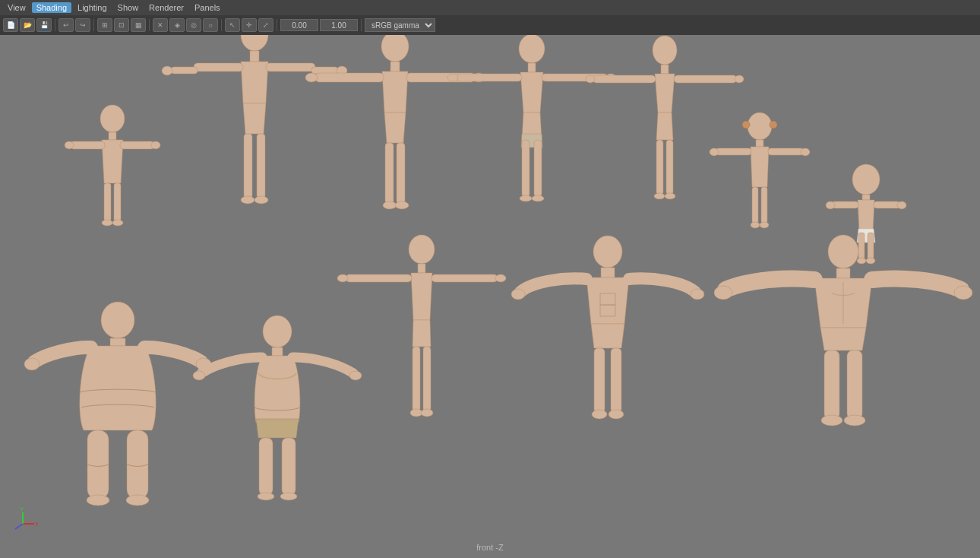  Describe the element at coordinates (23, 520) in the screenshot. I see `axis-indicator: X Y` at that location.